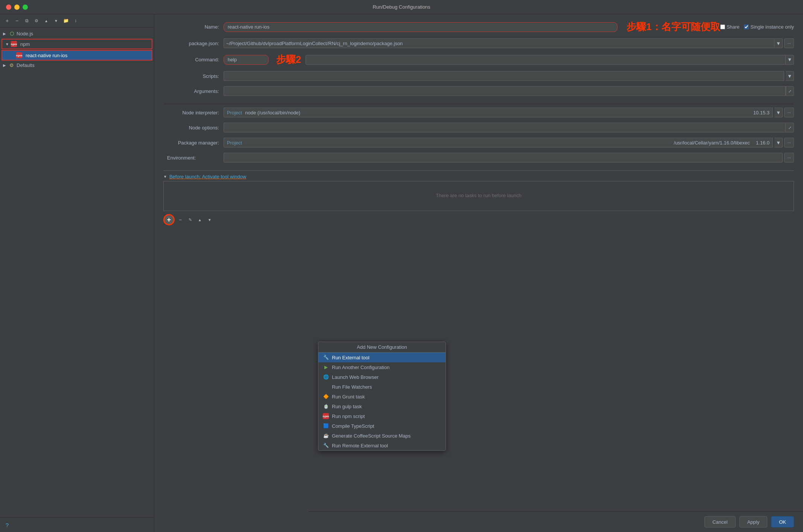  Describe the element at coordinates (747, 27) in the screenshot. I see `single-instance-checkbox` at that location.